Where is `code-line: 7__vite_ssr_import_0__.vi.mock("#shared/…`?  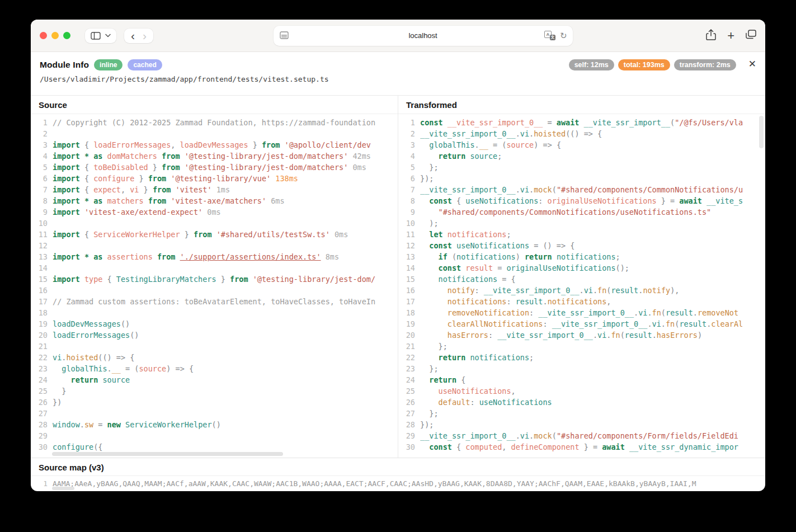
code-line: 7__vite_ssr_import_0__.vi.mock("#shared/… is located at coordinates (582, 190).